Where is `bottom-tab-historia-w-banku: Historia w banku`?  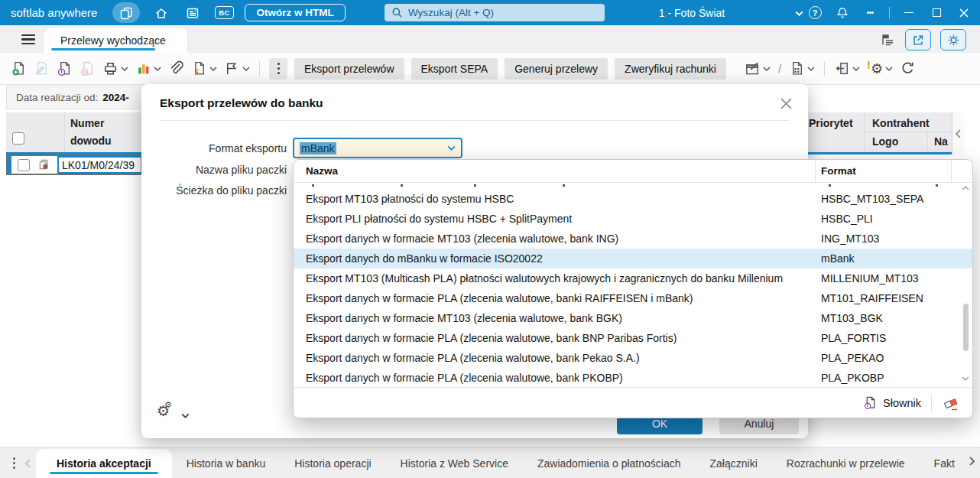 bottom-tab-historia-w-banku: Historia w banku is located at coordinates (226, 463).